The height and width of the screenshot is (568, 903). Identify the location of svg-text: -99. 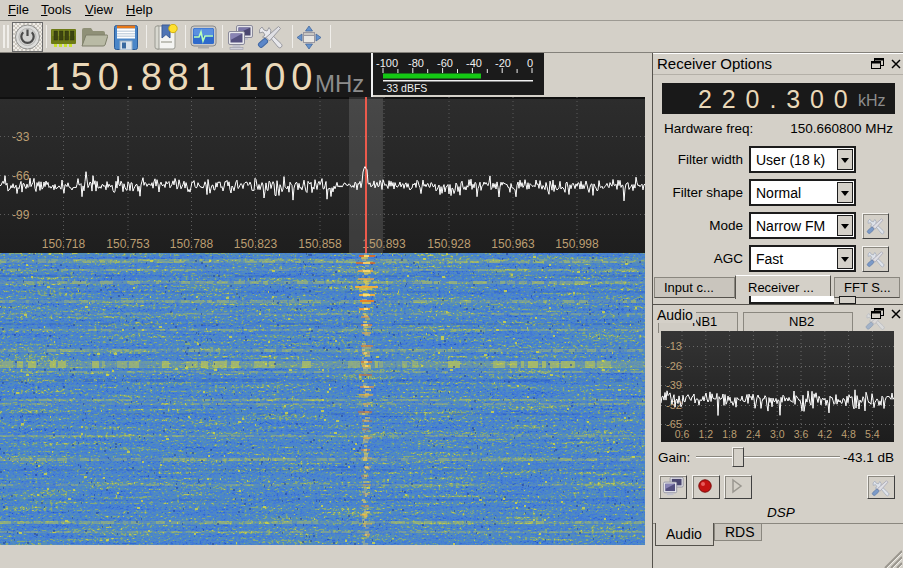
(21, 215).